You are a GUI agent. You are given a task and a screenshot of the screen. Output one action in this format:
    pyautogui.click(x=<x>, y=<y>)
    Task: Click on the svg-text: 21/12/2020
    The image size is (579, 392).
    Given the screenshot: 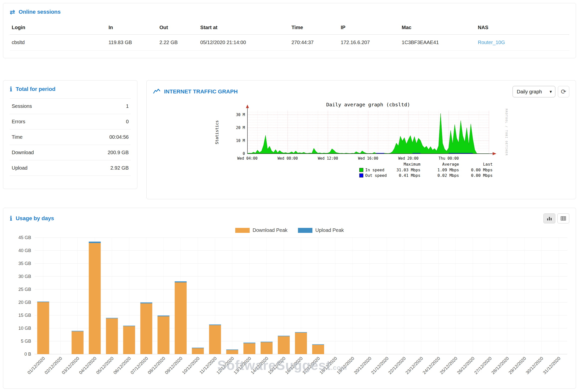 What is the action you would take?
    pyautogui.click(x=380, y=366)
    